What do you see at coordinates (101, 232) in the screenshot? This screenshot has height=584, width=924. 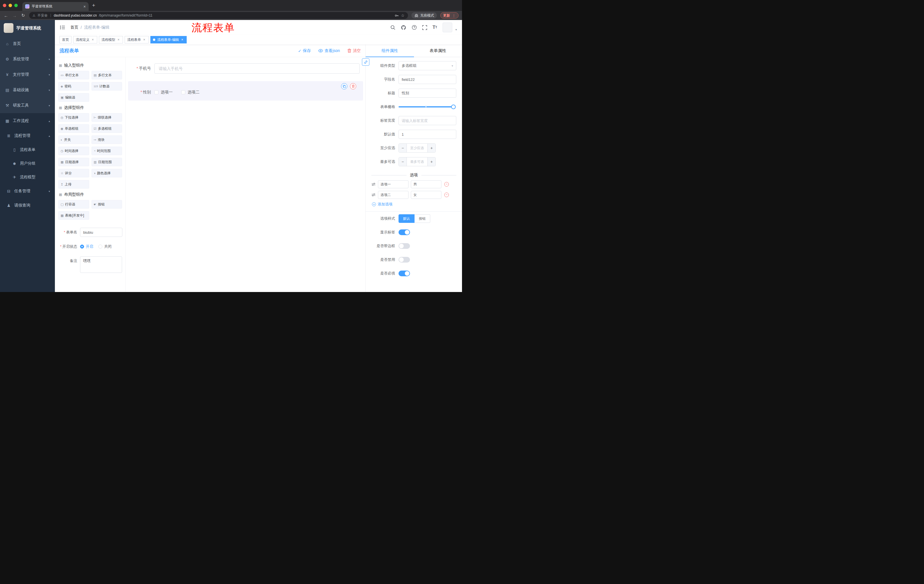 I see `form-name-input` at bounding box center [101, 232].